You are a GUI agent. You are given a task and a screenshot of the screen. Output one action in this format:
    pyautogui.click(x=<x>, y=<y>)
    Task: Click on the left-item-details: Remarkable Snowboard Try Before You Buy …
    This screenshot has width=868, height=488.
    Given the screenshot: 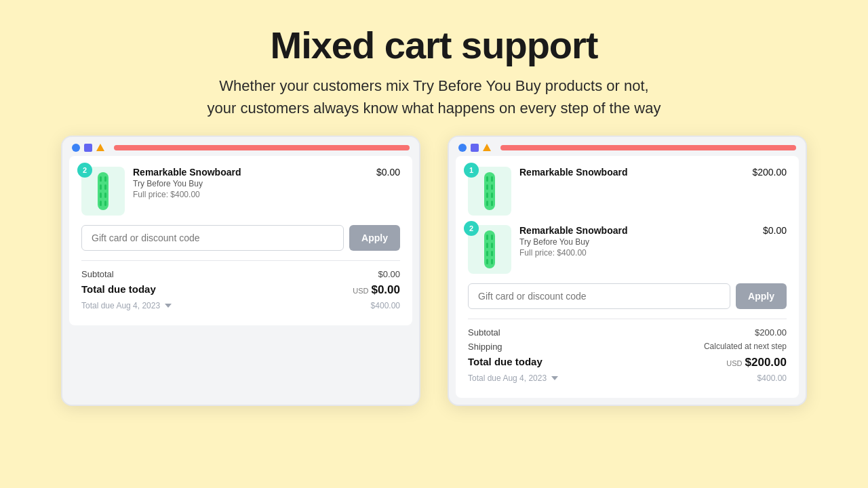 What is the action you would take?
    pyautogui.click(x=251, y=183)
    